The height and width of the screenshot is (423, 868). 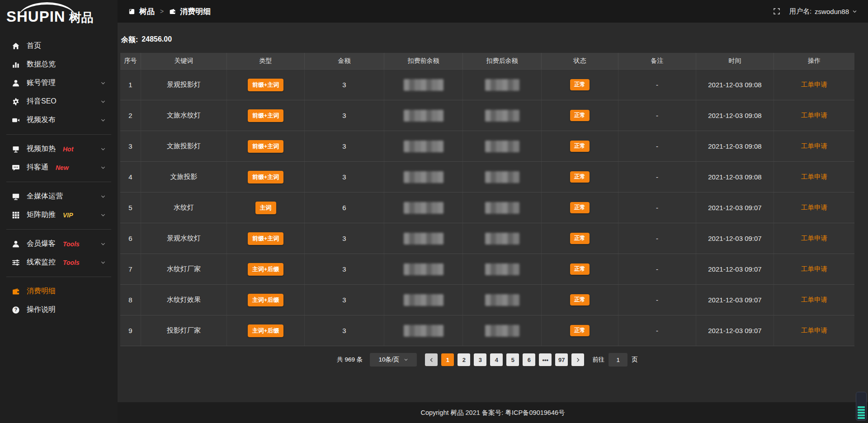 I want to click on sidebar-item-10: 会员爆客Tools, so click(x=59, y=244).